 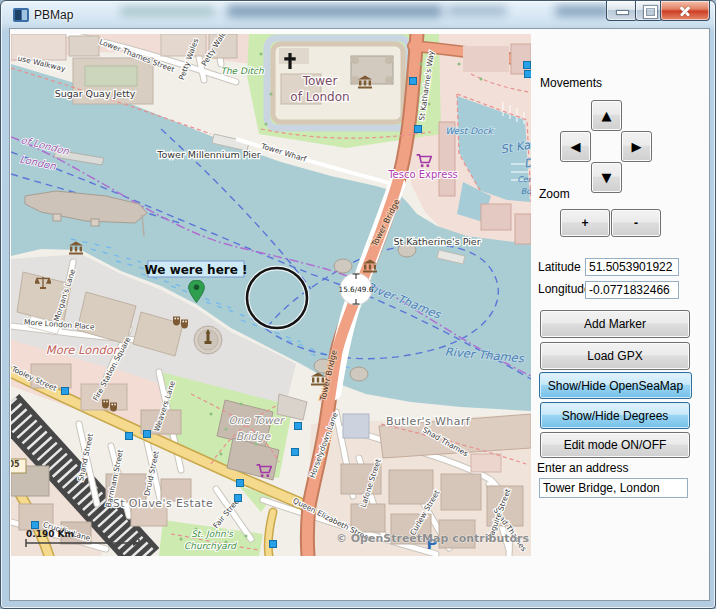 I want to click on minimize-button, so click(x=622, y=11).